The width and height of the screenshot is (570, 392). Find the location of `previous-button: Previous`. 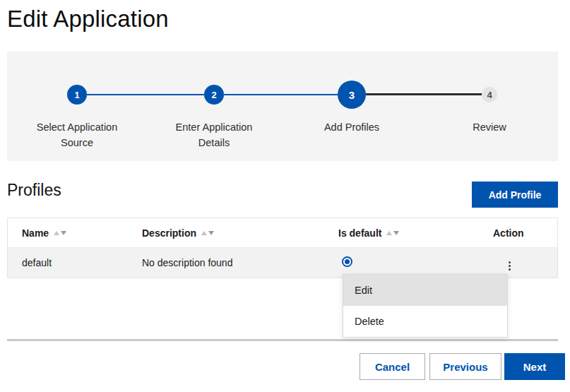

previous-button: Previous is located at coordinates (465, 367).